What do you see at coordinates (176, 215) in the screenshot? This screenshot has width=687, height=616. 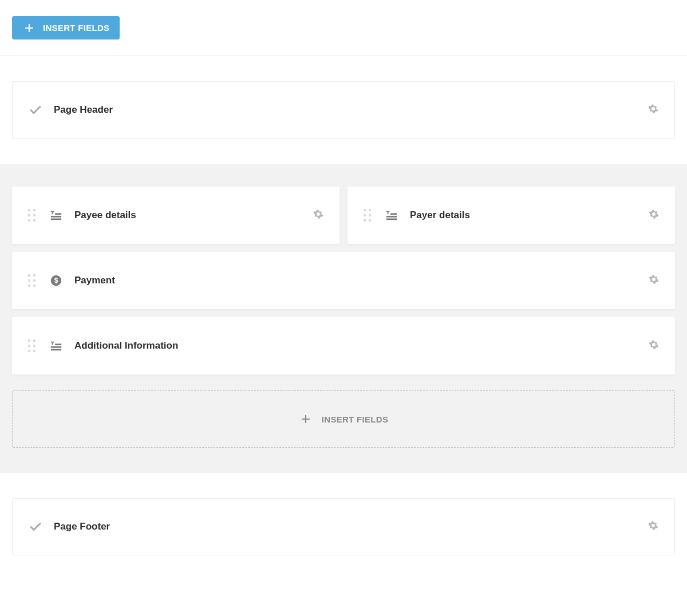 I see `field-block-payee-details: Payee details` at bounding box center [176, 215].